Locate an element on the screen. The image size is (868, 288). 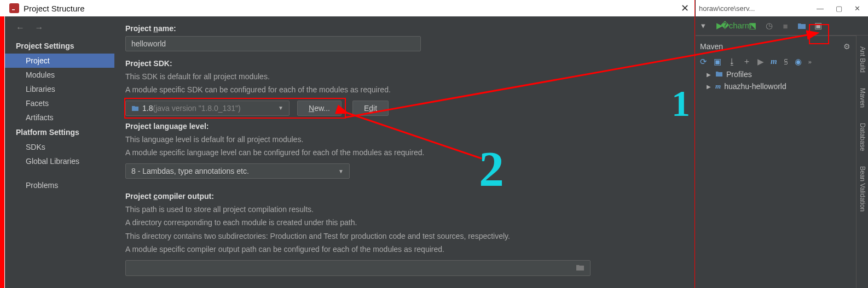
language-level-combo: 8 - Lambdas, type annotations etc. ▼ is located at coordinates (238, 171).